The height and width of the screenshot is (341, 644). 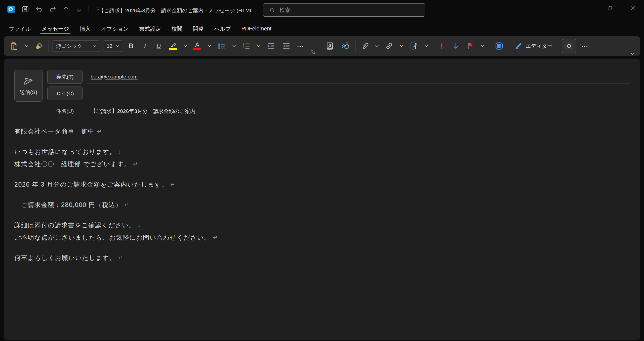 What do you see at coordinates (259, 46) in the screenshot?
I see `numbering-dropdown-chevron` at bounding box center [259, 46].